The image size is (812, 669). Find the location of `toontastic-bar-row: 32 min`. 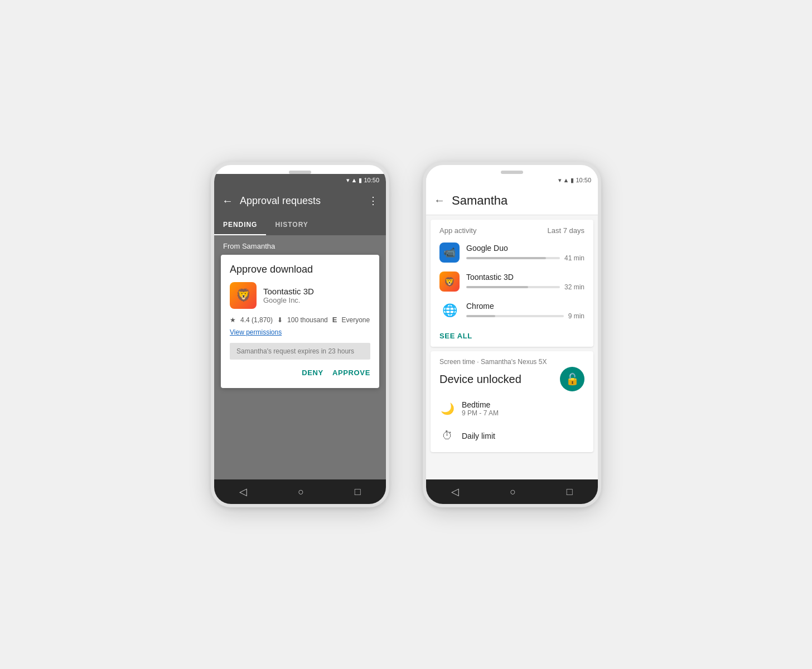

toontastic-bar-row: 32 min is located at coordinates (525, 287).